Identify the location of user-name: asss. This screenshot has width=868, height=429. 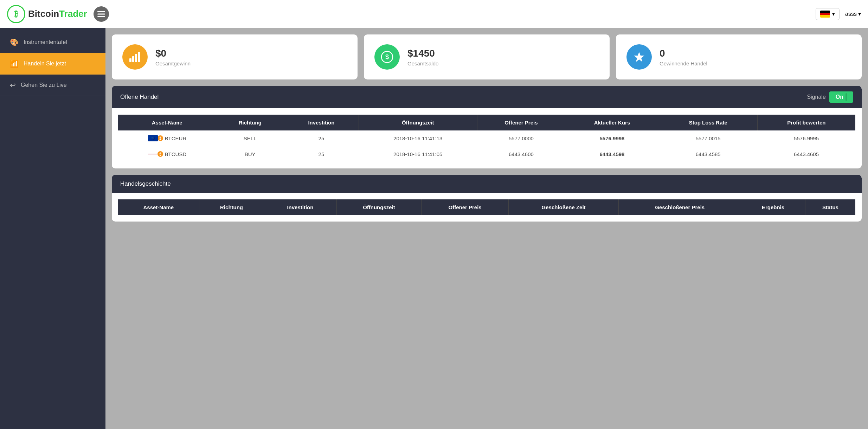
(851, 14).